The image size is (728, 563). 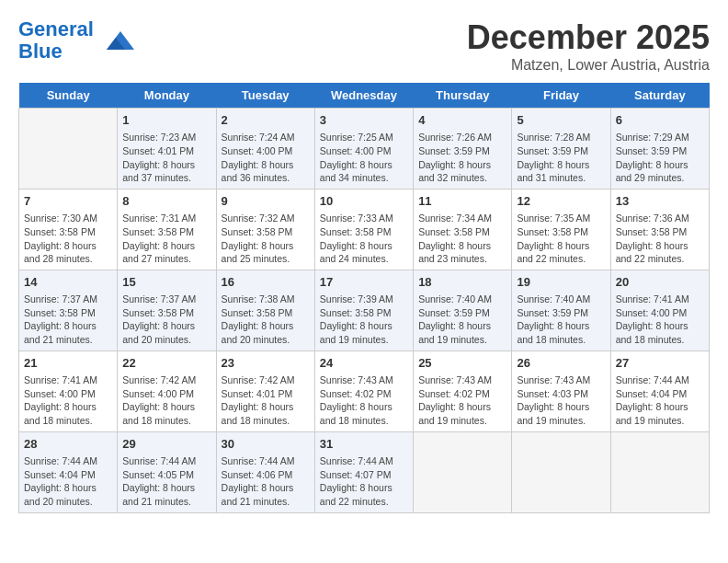 I want to click on day-number: 22, so click(x=166, y=363).